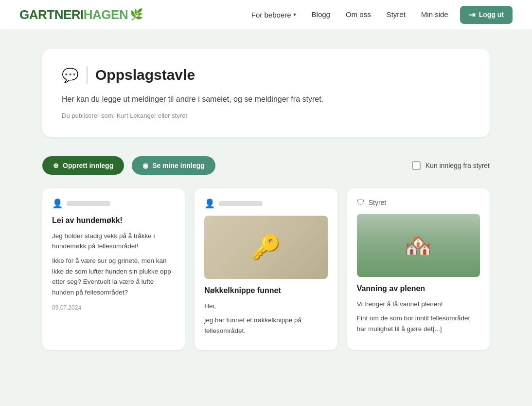 This screenshot has height=406, width=532. What do you see at coordinates (396, 15) in the screenshot?
I see `nav-styret: Styret` at bounding box center [396, 15].